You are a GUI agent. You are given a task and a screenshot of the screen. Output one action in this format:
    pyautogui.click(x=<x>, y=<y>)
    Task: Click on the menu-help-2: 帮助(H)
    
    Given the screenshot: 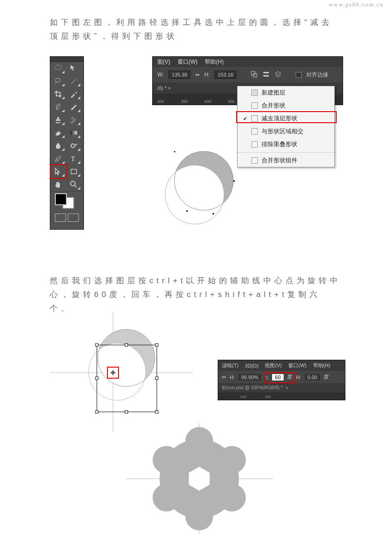 What is the action you would take?
    pyautogui.click(x=322, y=365)
    